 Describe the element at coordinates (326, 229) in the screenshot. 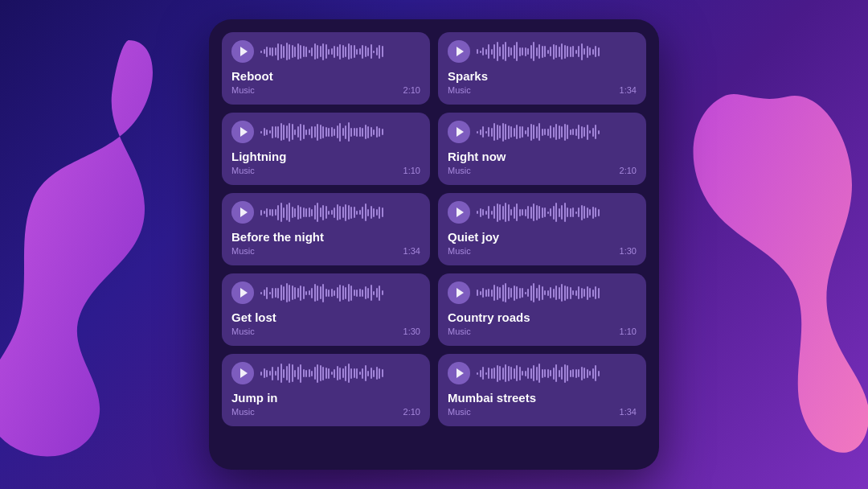

I see `track-card-before-the-night: Before the nightMusic1:34` at that location.